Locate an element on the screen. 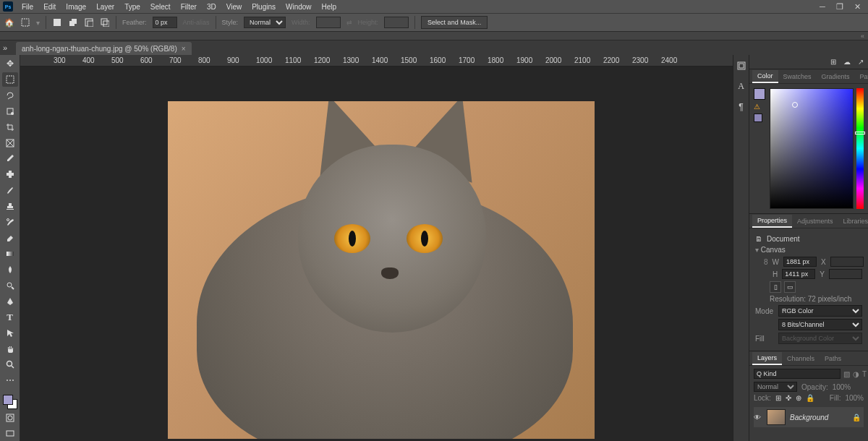 The image size is (868, 441). lasso-tool is located at coordinates (10, 95).